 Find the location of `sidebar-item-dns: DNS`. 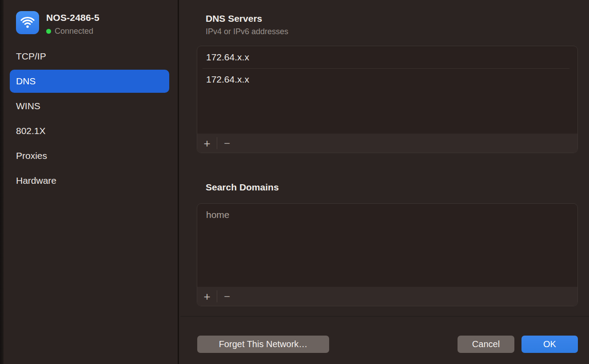

sidebar-item-dns: DNS is located at coordinates (90, 81).